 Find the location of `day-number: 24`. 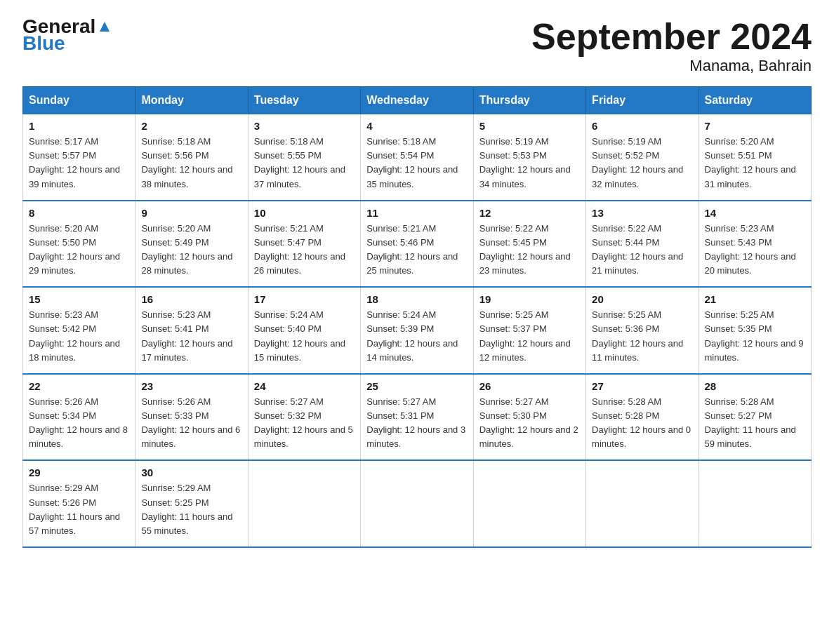

day-number: 24 is located at coordinates (305, 386).